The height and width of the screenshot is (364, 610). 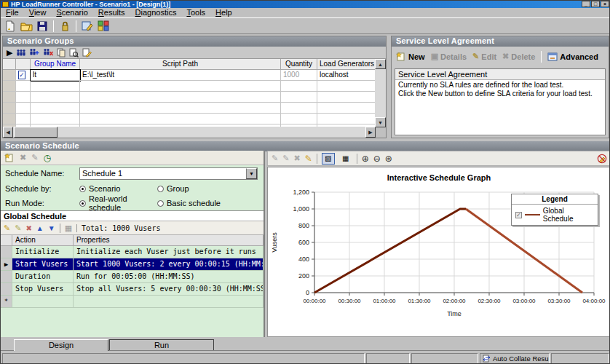 What do you see at coordinates (602, 159) in the screenshot?
I see `edit-disabled-icon` at bounding box center [602, 159].